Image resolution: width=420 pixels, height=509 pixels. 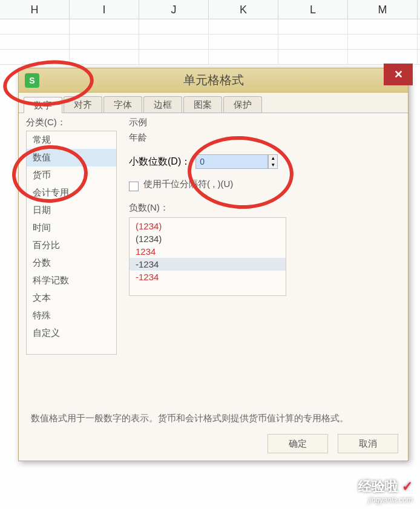 What do you see at coordinates (160, 162) in the screenshot?
I see `decimal-label: 小数位数(D)：` at bounding box center [160, 162].